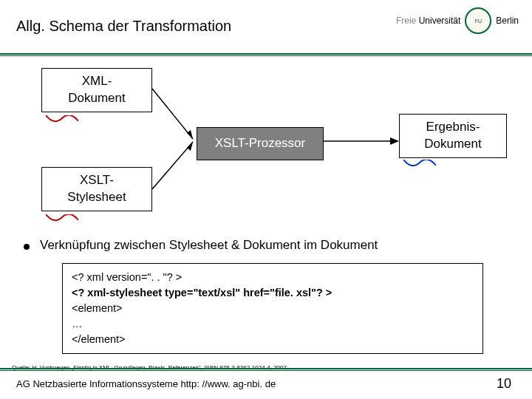 The image size is (532, 399). Describe the element at coordinates (266, 55) in the screenshot. I see `header-divider` at that location.